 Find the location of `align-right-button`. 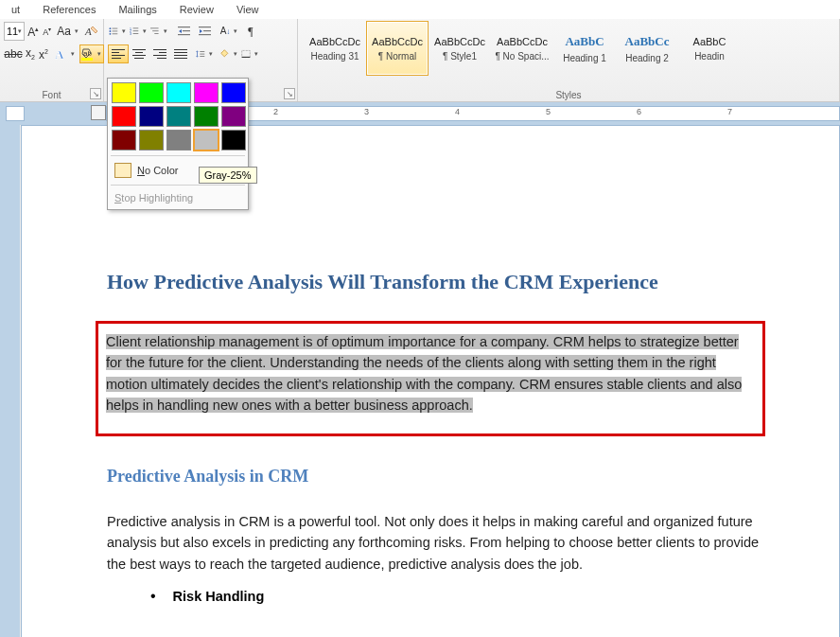

align-right-button is located at coordinates (160, 54).